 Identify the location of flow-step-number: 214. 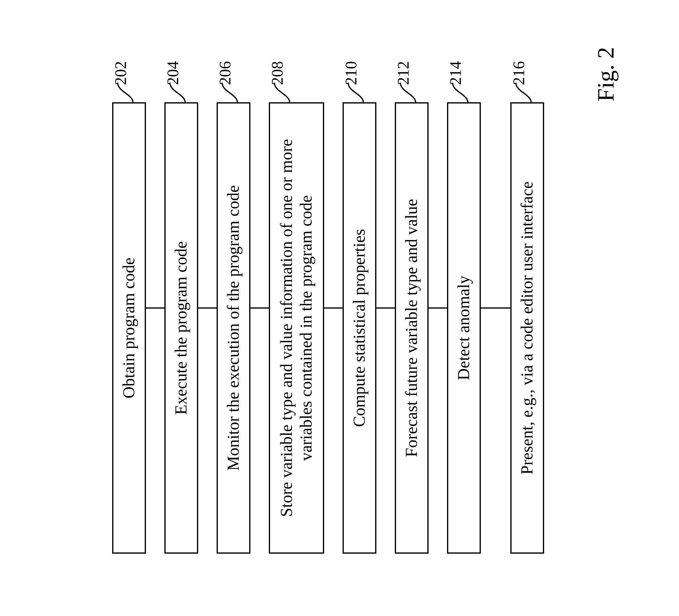
(455, 73).